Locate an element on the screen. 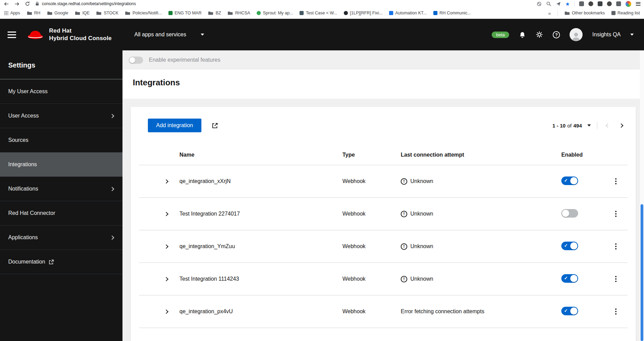  sidebar-item-user-access: User Access is located at coordinates (61, 116).